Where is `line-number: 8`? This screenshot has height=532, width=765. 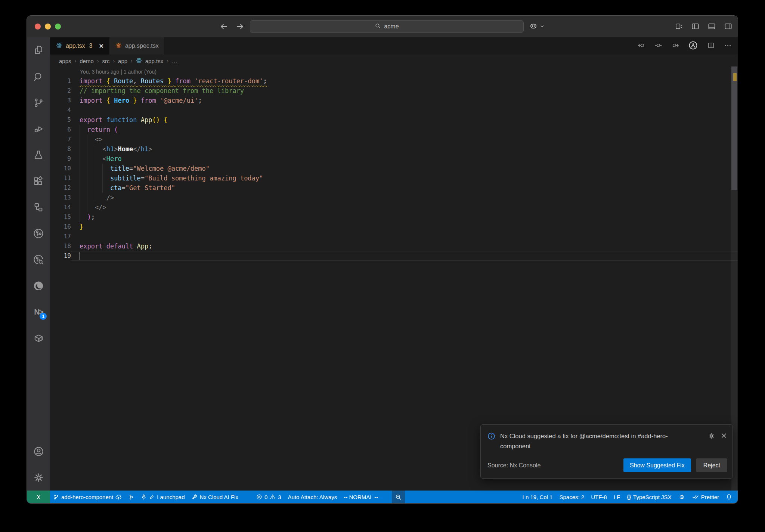
line-number: 8 is located at coordinates (61, 149).